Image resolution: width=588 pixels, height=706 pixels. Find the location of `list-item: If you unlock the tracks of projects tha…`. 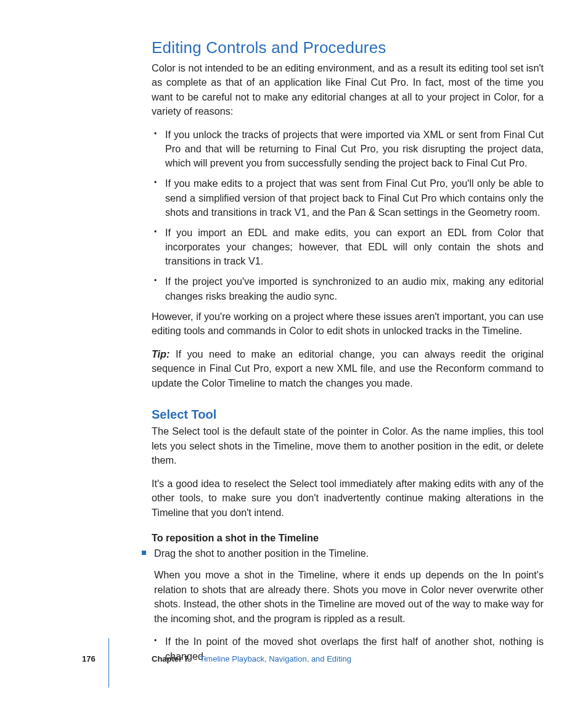

list-item: If you unlock the tracks of projects tha… is located at coordinates (348, 149).